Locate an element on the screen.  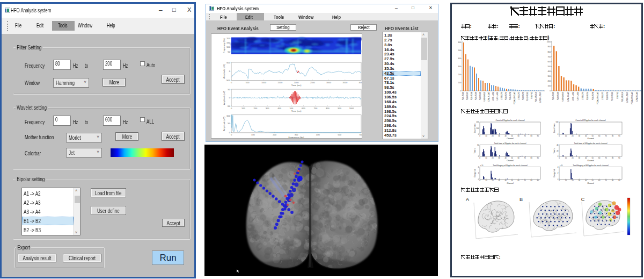
svg-text: 80 is located at coordinates (532, 181).